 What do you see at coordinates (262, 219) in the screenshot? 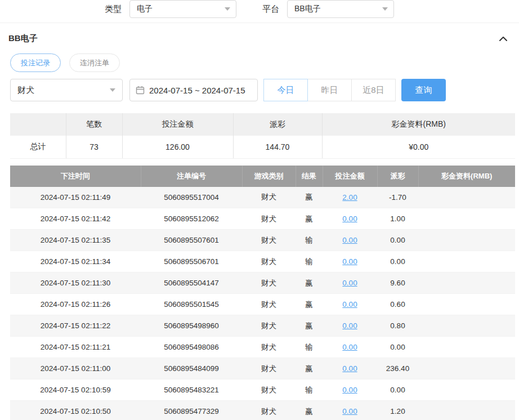
I see `table-row: 2024-07-15 02:11:425060895512062财犬赢0.001…` at bounding box center [262, 219].